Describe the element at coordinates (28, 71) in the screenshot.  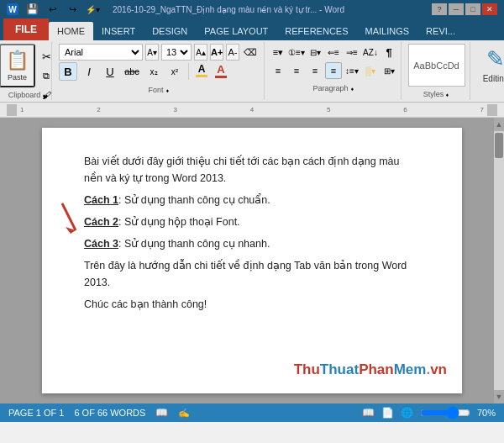
I see `clipboard-group: 📋 Paste ✂ ⧉ 🖌 Clipboard ⬧` at that location.